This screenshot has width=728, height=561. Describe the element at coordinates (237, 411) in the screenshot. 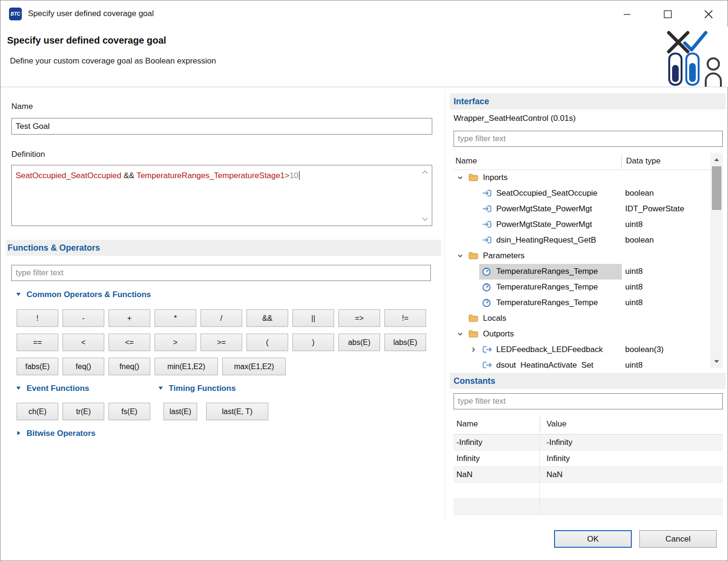

I see `function-button: last(E, T)` at that location.